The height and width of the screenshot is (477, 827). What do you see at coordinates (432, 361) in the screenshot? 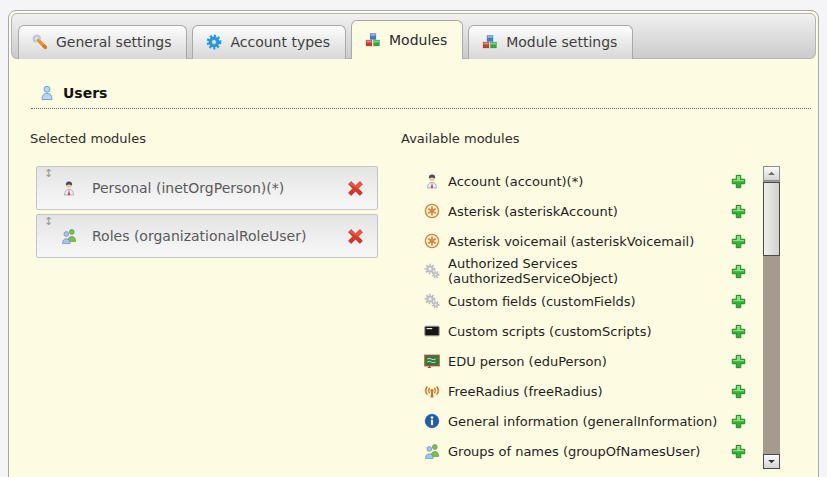
I see `blackboard-icon` at bounding box center [432, 361].